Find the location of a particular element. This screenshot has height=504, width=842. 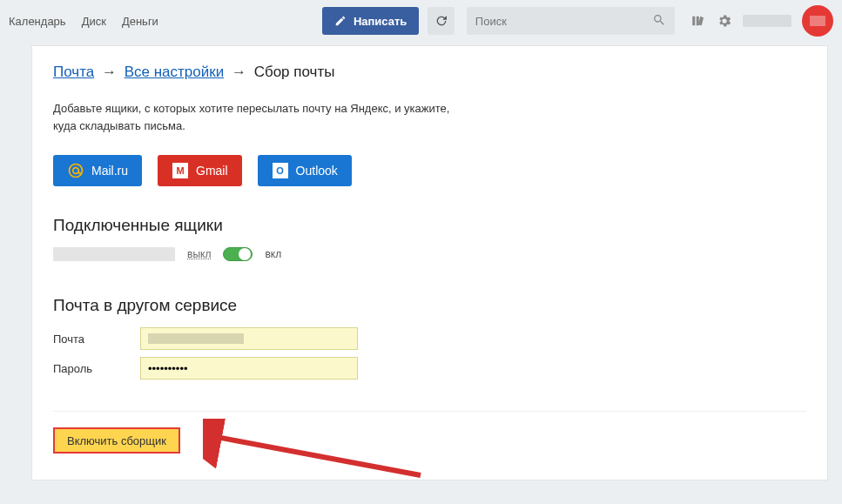

breadcrumb-all-settings: Все настройки is located at coordinates (174, 71).